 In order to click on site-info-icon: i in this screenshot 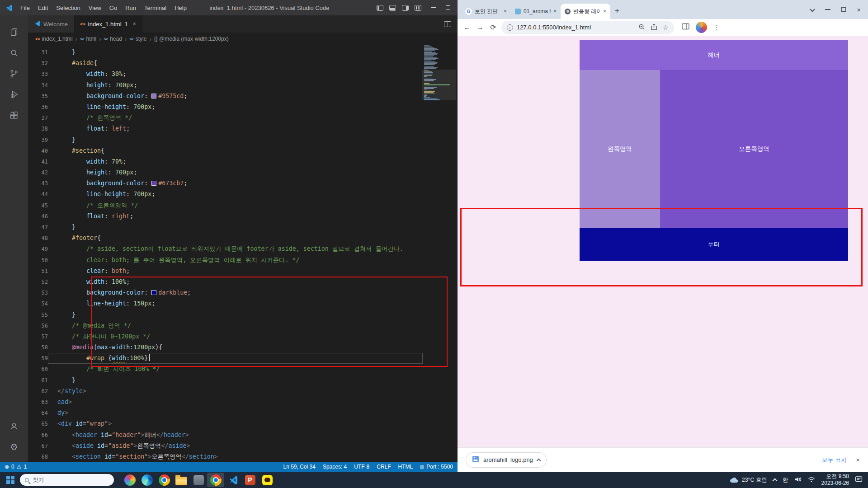, I will do `click(510, 28)`.